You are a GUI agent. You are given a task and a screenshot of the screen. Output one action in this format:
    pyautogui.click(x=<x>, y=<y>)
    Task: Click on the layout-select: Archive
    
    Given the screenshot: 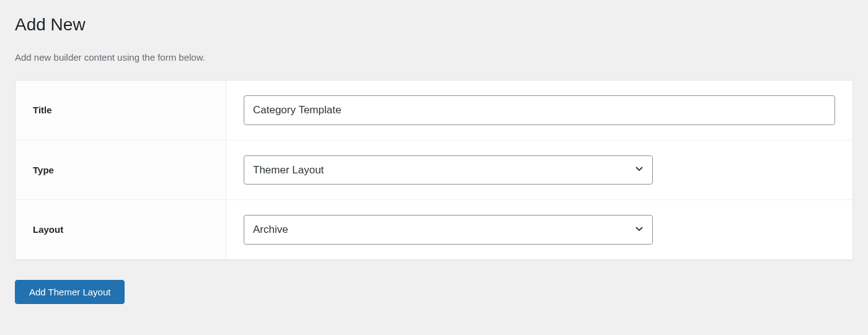 What is the action you would take?
    pyautogui.click(x=448, y=230)
    